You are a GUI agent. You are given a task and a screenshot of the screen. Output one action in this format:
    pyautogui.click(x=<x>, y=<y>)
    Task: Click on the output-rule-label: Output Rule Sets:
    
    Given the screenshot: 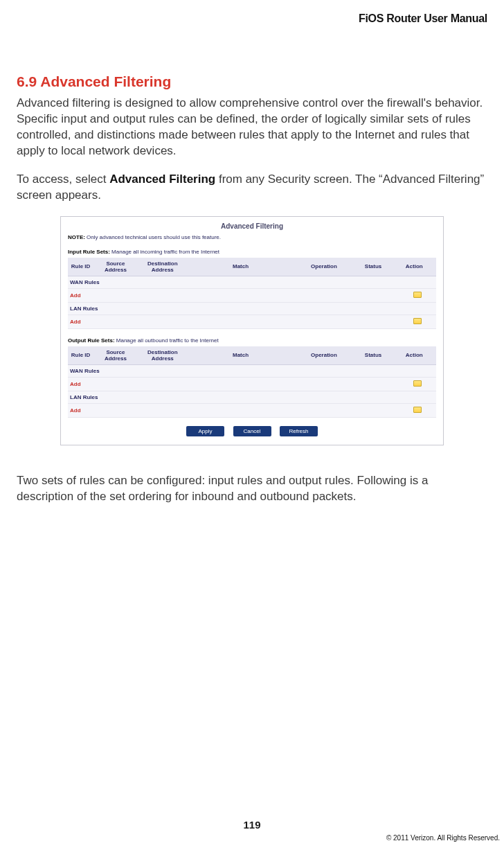 What is the action you would take?
    pyautogui.click(x=91, y=341)
    